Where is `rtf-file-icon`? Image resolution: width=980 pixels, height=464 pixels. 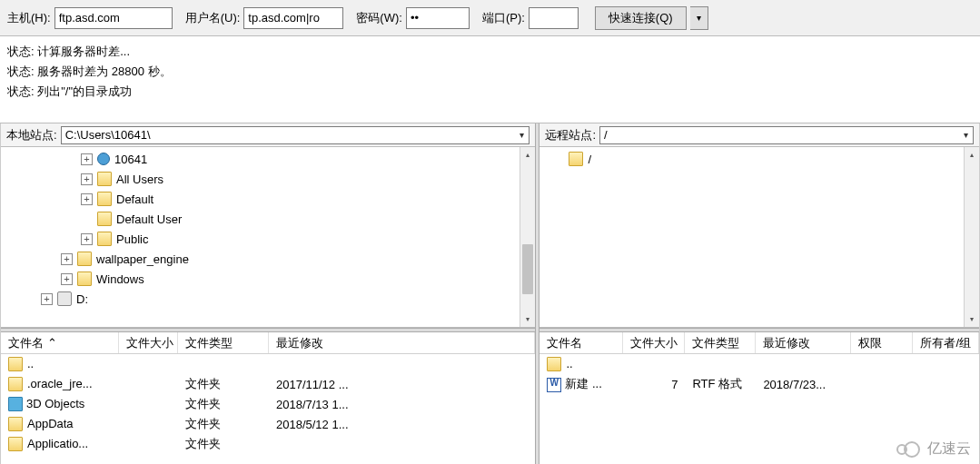 rtf-file-icon is located at coordinates (554, 385).